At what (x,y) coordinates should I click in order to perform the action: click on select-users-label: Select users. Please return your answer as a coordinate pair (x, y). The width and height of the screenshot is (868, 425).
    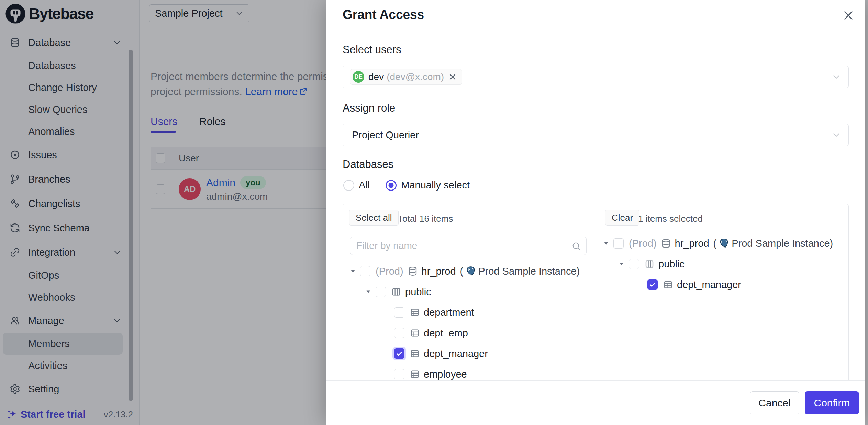
    Looking at the image, I should click on (372, 50).